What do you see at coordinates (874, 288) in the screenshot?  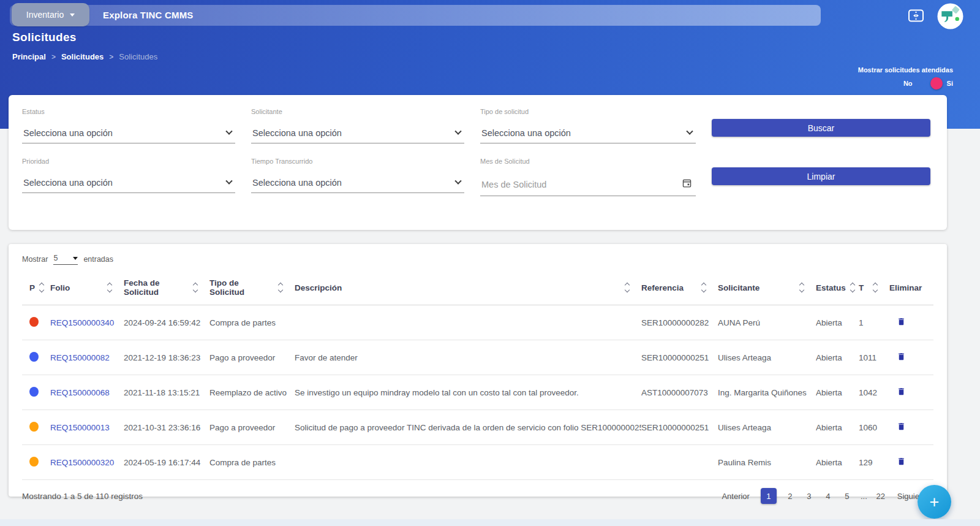 I see `column-header-t: T` at bounding box center [874, 288].